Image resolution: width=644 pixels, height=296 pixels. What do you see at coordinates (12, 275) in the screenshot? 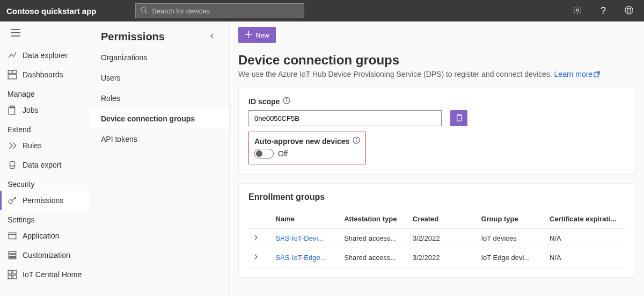
I see `home-icon` at bounding box center [12, 275].